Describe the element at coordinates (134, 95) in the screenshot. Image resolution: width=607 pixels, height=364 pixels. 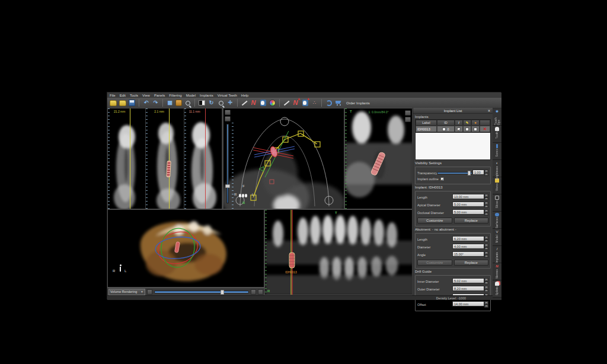
I see `menu-tools: Tools` at that location.